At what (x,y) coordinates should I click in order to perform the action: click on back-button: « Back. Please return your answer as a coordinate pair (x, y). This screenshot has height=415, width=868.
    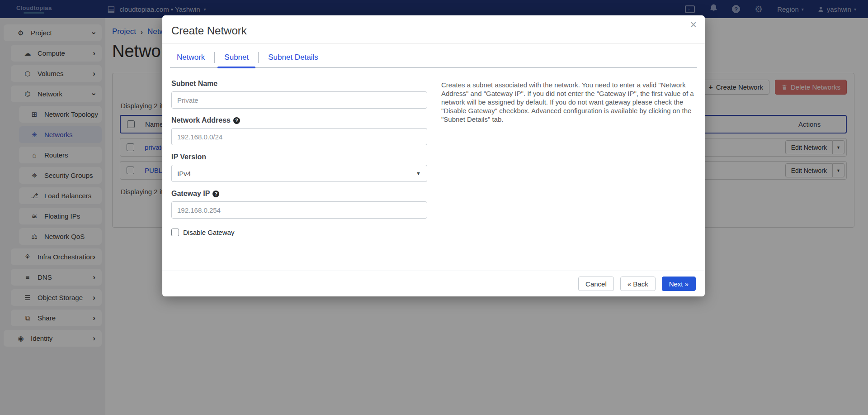
    Looking at the image, I should click on (638, 284).